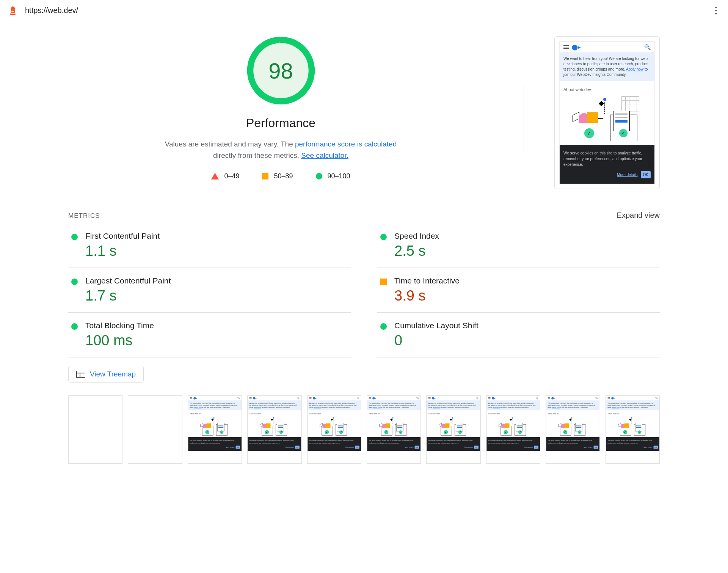 Image resolution: width=728 pixels, height=573 pixels. What do you see at coordinates (281, 109) in the screenshot?
I see `performance-summary: 98 Performance Values are estimated and …` at bounding box center [281, 109].